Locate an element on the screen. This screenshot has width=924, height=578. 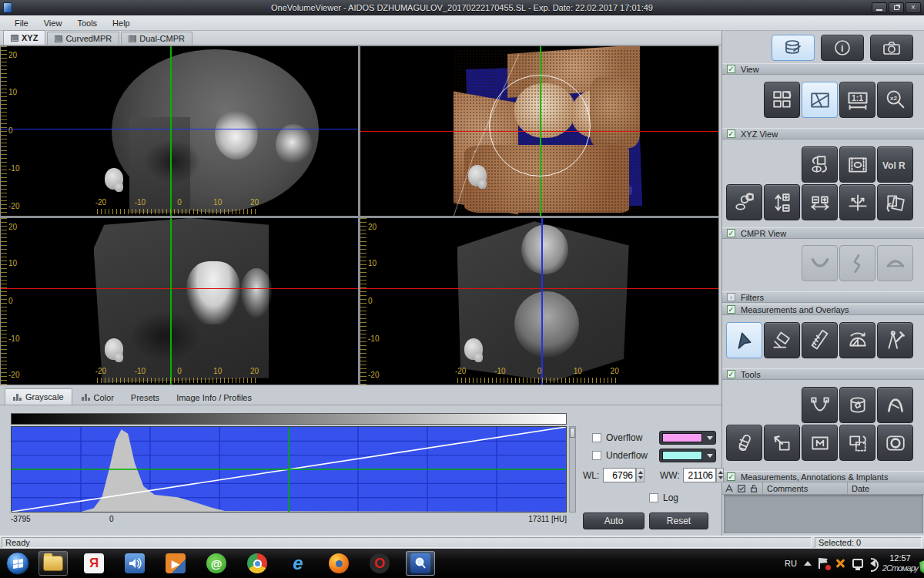
underflow-checkbox is located at coordinates (597, 455).